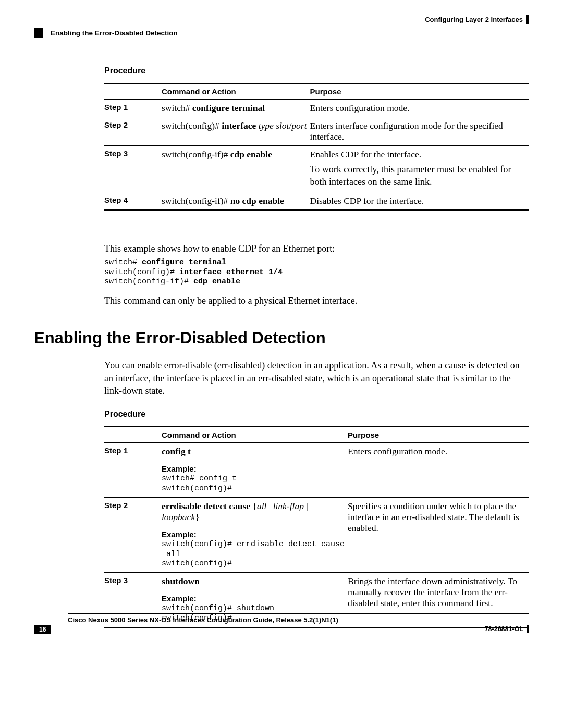 This screenshot has width=563, height=728. What do you see at coordinates (258, 201) in the screenshot?
I see `cmd-text: no cdp enable` at bounding box center [258, 201].